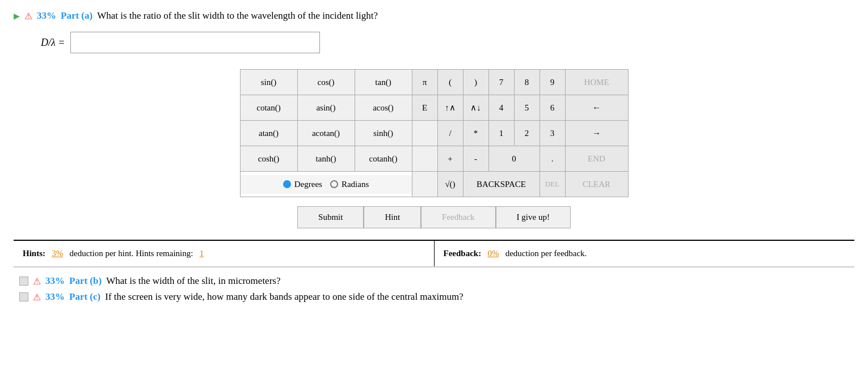  I want to click on cell-tanh: tanh(), so click(326, 159).